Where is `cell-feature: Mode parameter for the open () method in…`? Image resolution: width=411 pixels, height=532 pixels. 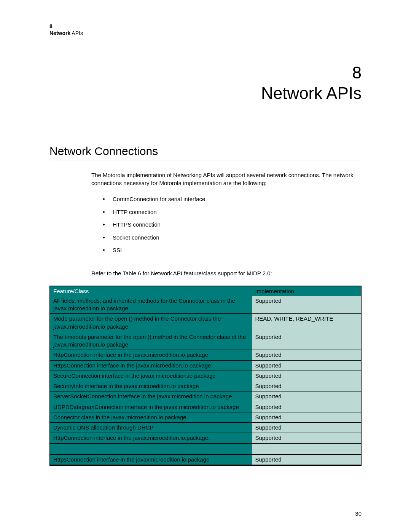
cell-feature: Mode parameter for the open () method in… is located at coordinates (151, 323).